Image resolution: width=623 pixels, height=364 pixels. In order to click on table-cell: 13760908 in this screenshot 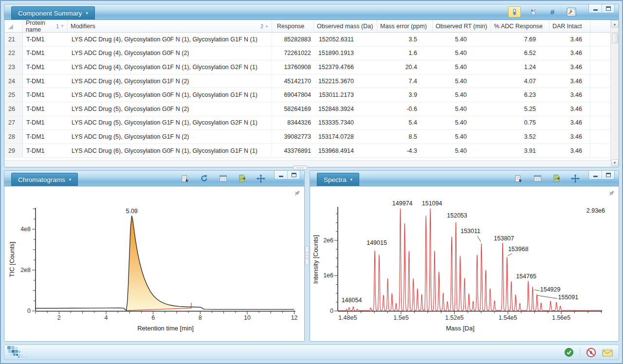, I will do `click(293, 67)`.